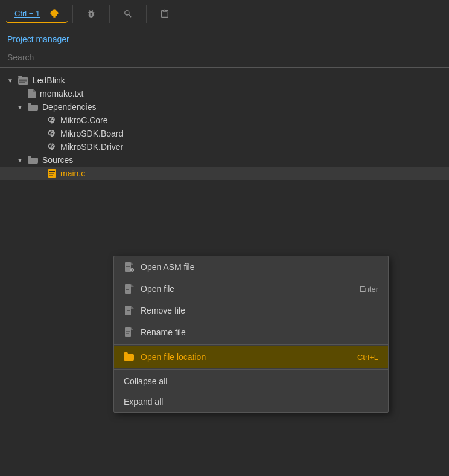  What do you see at coordinates (132, 271) in the screenshot?
I see `svg-text: A` at bounding box center [132, 271].